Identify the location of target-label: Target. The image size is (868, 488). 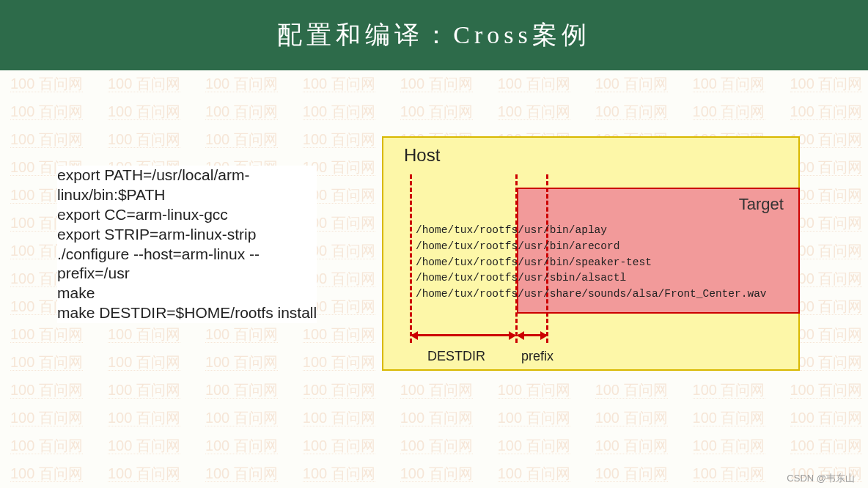
(761, 204).